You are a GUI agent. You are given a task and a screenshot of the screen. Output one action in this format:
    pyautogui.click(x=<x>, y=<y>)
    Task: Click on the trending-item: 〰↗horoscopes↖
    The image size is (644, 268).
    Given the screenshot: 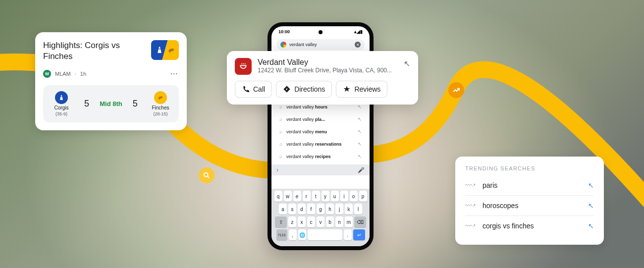 What is the action you would take?
    pyautogui.click(x=530, y=206)
    